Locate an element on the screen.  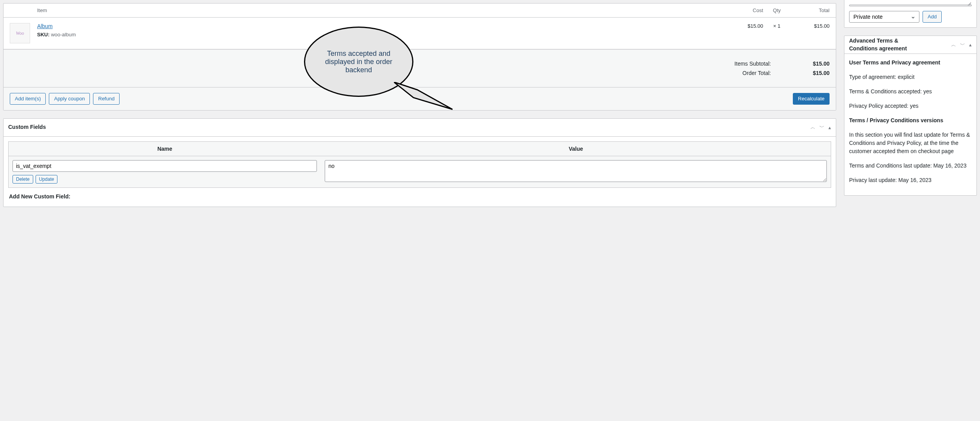
versions-desc: In this section you will find last updat… is located at coordinates (910, 143).